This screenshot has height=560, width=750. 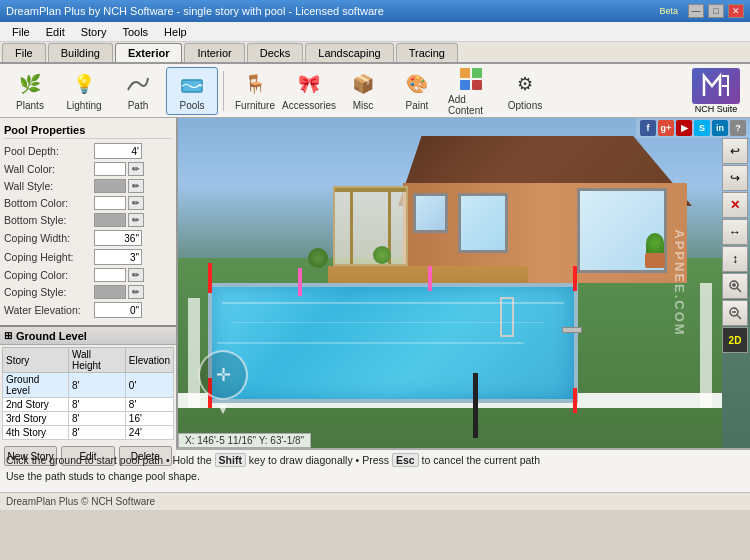 What do you see at coordinates (255, 91) in the screenshot?
I see `tool-furniture: 🪑 Furniture` at bounding box center [255, 91].